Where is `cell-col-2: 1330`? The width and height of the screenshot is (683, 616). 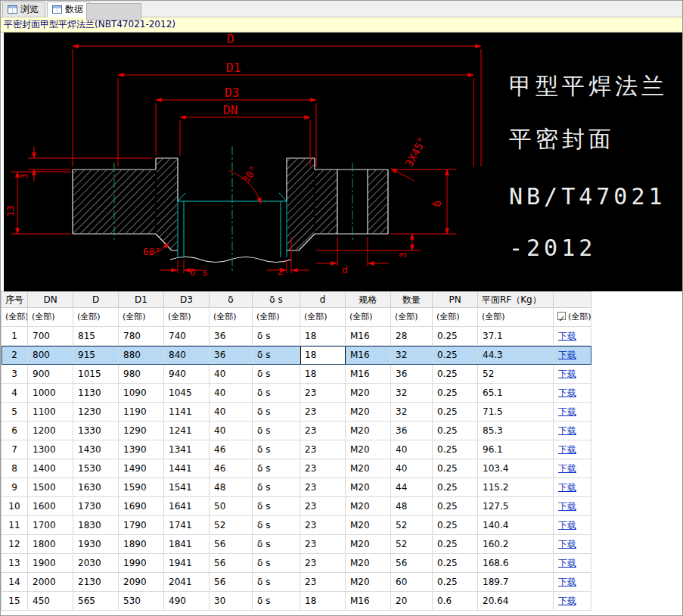 cell-col-2: 1330 is located at coordinates (96, 431).